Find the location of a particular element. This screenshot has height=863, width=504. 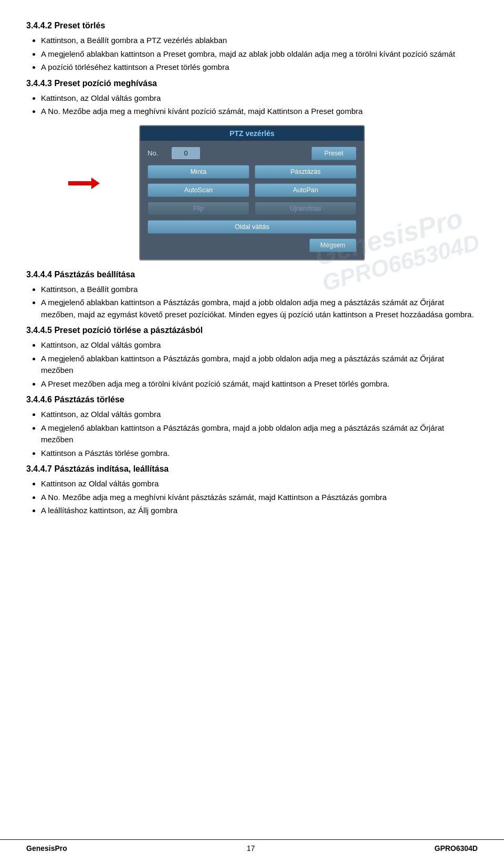

ptz-row-4: Flip Újraindítás is located at coordinates (252, 209).